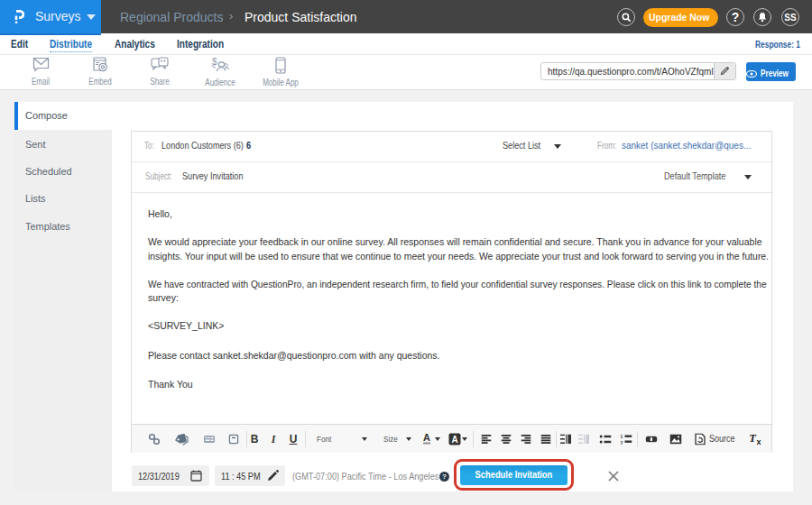 The image size is (812, 505). What do you see at coordinates (623, 442) in the screenshot?
I see `svg-text: 2` at bounding box center [623, 442].